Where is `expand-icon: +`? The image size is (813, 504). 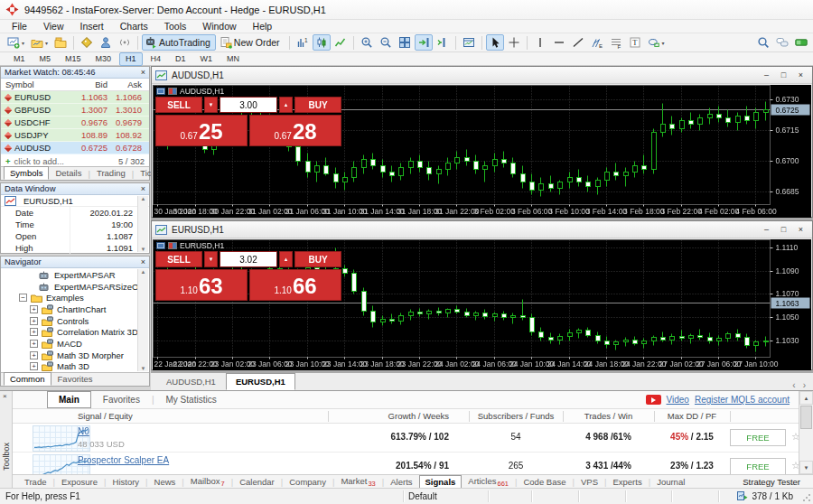 expand-icon: + is located at coordinates (34, 367).